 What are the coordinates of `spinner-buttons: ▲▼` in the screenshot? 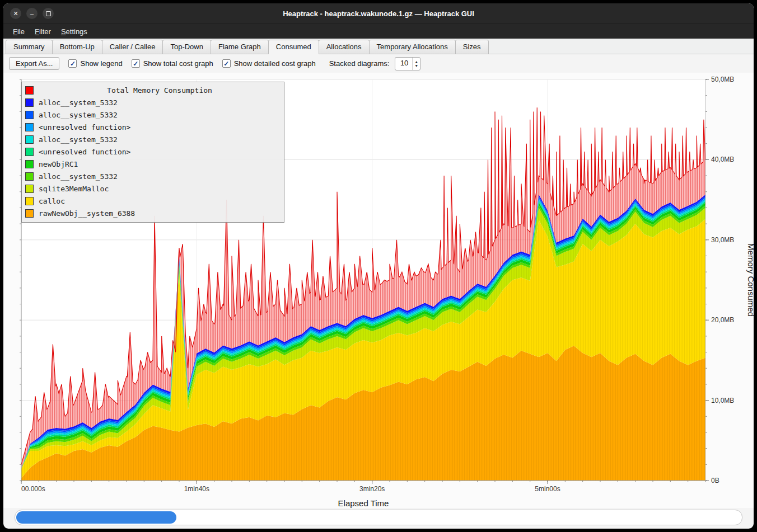 It's located at (416, 64).